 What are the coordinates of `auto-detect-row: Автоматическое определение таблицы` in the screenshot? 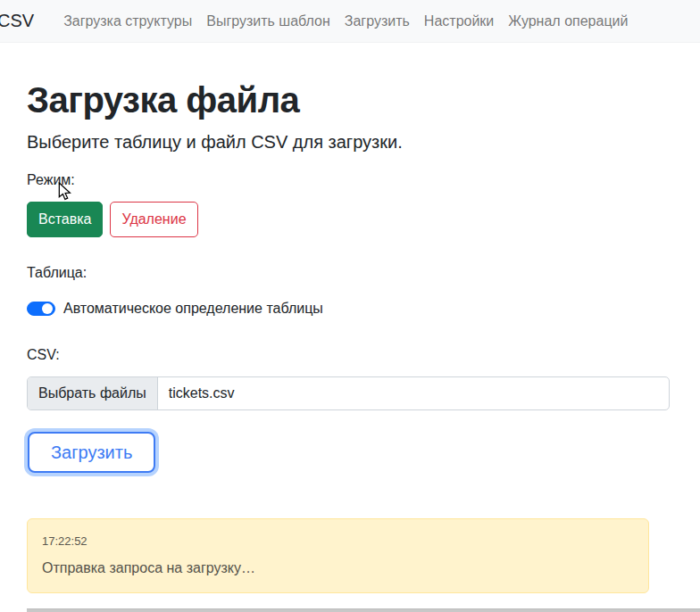 It's located at (348, 309).